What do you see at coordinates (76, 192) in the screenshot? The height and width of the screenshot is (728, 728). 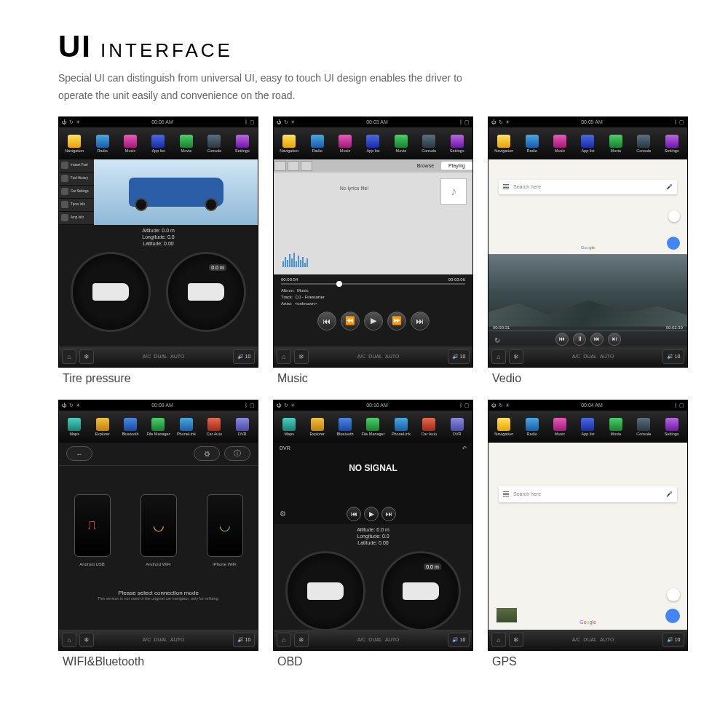 I see `tp-side-car-settings: Car Settings` at bounding box center [76, 192].